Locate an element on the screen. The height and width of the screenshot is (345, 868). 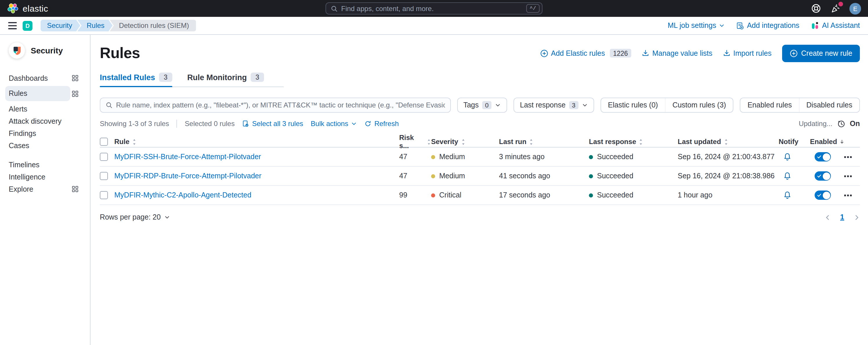
next-page-button is located at coordinates (857, 217).